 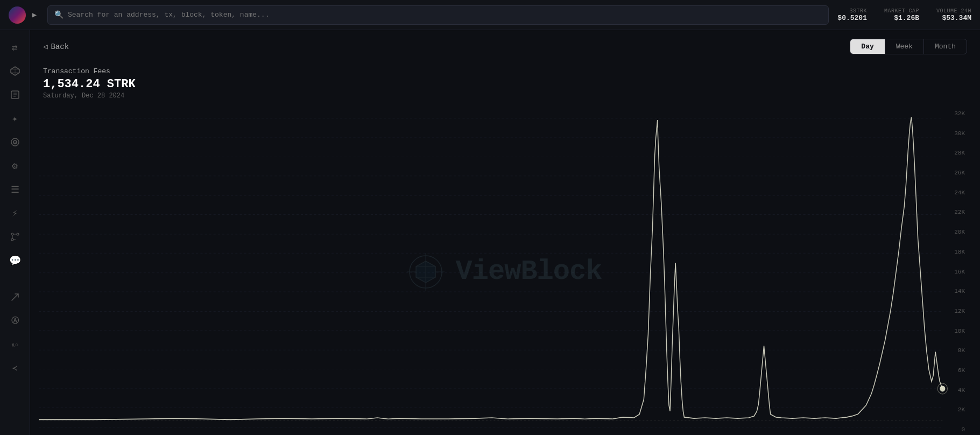 I want to click on y-label-18k: 18K, so click(x=954, y=252).